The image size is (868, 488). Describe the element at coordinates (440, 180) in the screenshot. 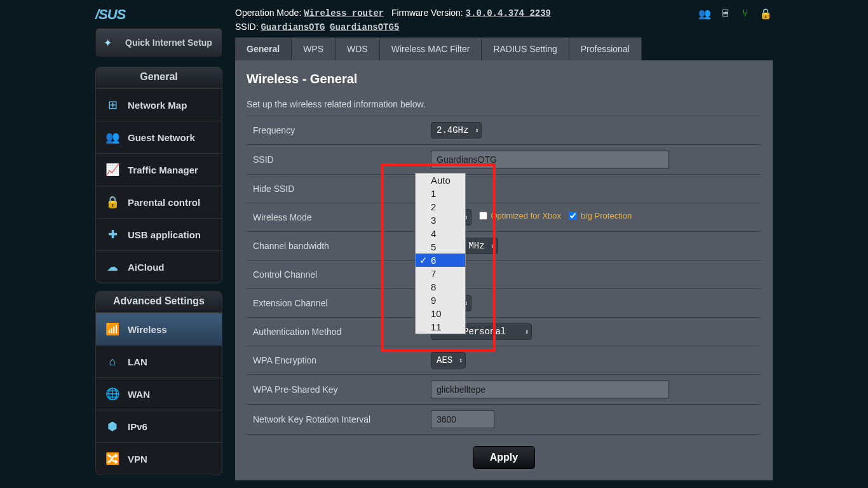

I see `channel-option-auto: Auto` at that location.